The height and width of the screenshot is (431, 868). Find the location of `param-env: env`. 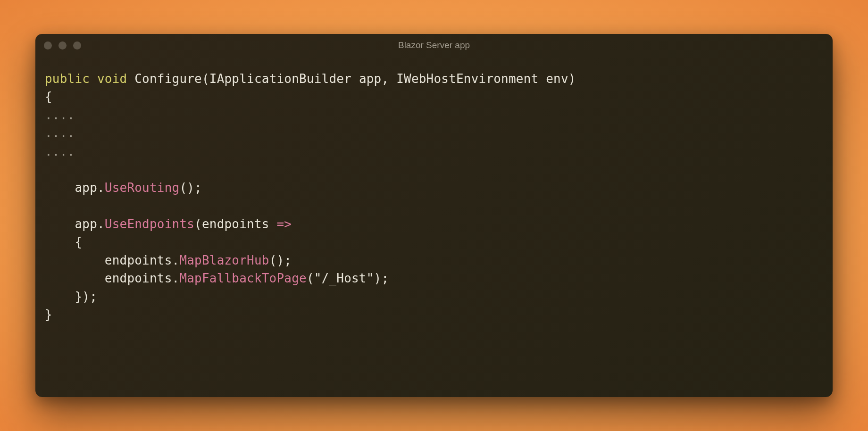

param-env: env is located at coordinates (557, 79).